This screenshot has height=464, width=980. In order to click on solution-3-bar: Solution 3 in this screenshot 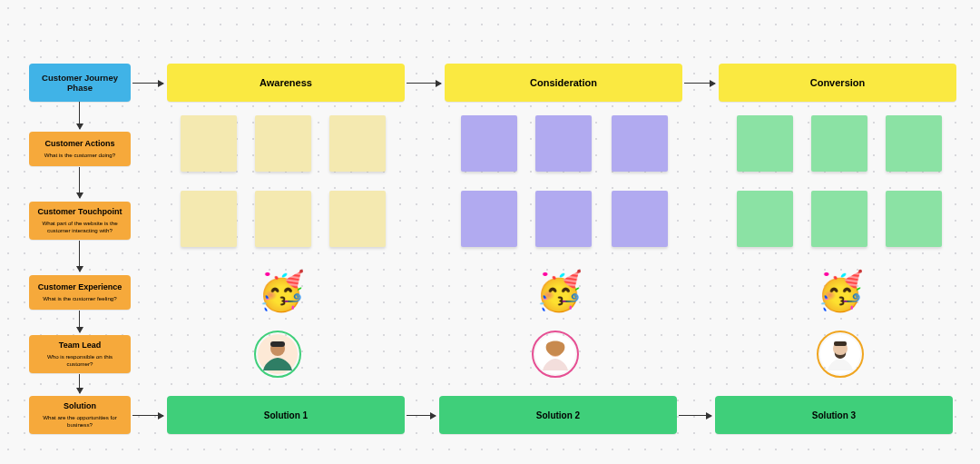, I will do `click(834, 415)`.